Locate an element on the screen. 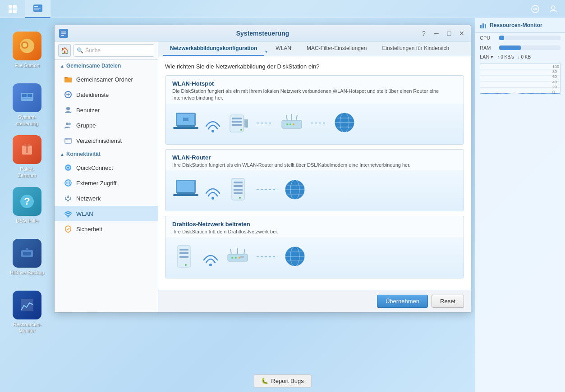 The image size is (565, 392). card-wireless-join: Drahtlos-Netzwerk beitreten Ihre DiskSta… is located at coordinates (315, 247).